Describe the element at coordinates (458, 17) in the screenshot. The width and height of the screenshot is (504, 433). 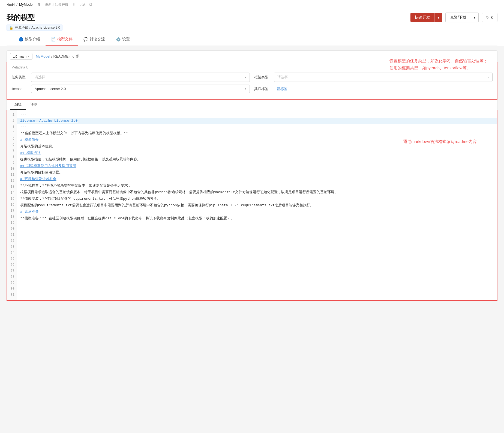
I see `clone-download-button: 克隆/下载` at that location.